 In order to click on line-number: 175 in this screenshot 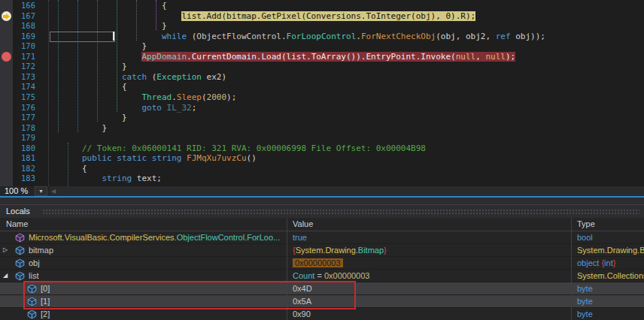, I will do `click(24, 98)`.